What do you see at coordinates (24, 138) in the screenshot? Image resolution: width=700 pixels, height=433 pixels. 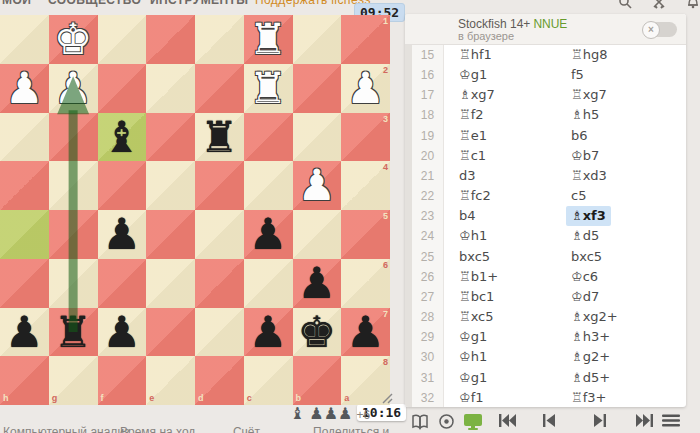 I see `square-h3` at bounding box center [24, 138].